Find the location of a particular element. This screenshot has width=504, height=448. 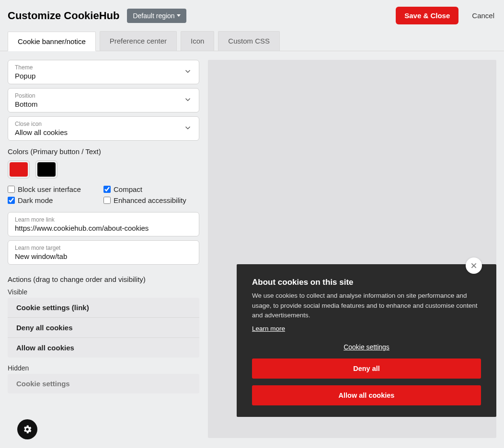

position-select: Position Bottom is located at coordinates (103, 101).